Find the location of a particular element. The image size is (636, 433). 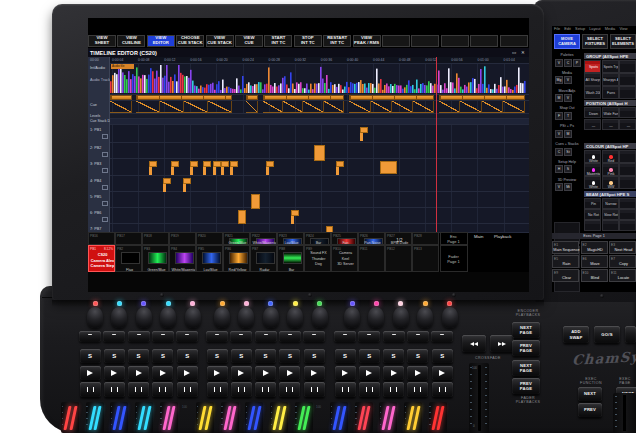

palette-cell: Red is located at coordinates (610, 156).